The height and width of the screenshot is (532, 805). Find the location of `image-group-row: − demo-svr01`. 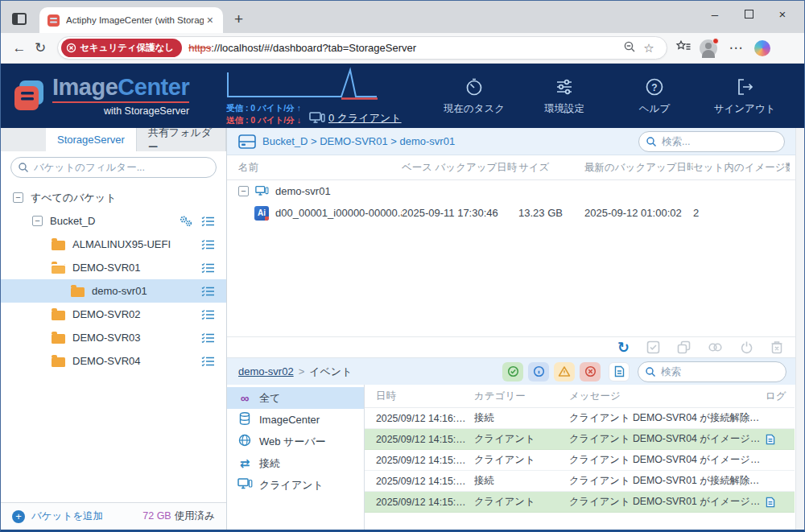

image-group-row: − demo-svr01 is located at coordinates (515, 192).